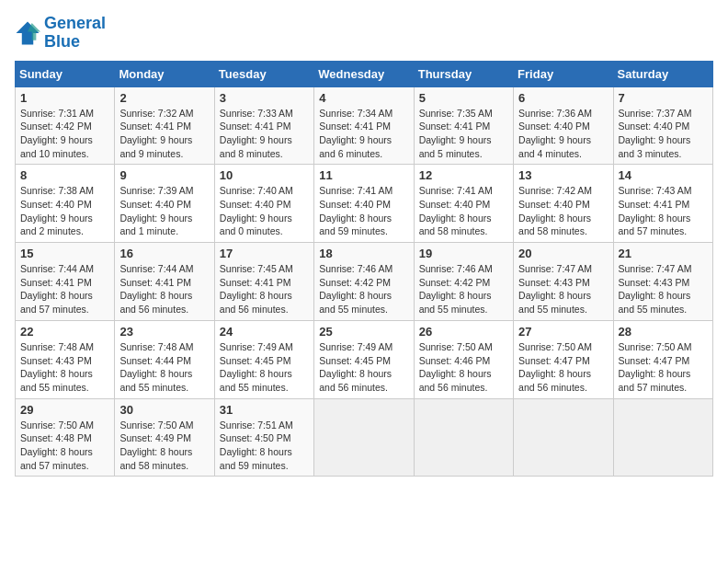  Describe the element at coordinates (28, 33) in the screenshot. I see `logo-icon` at that location.